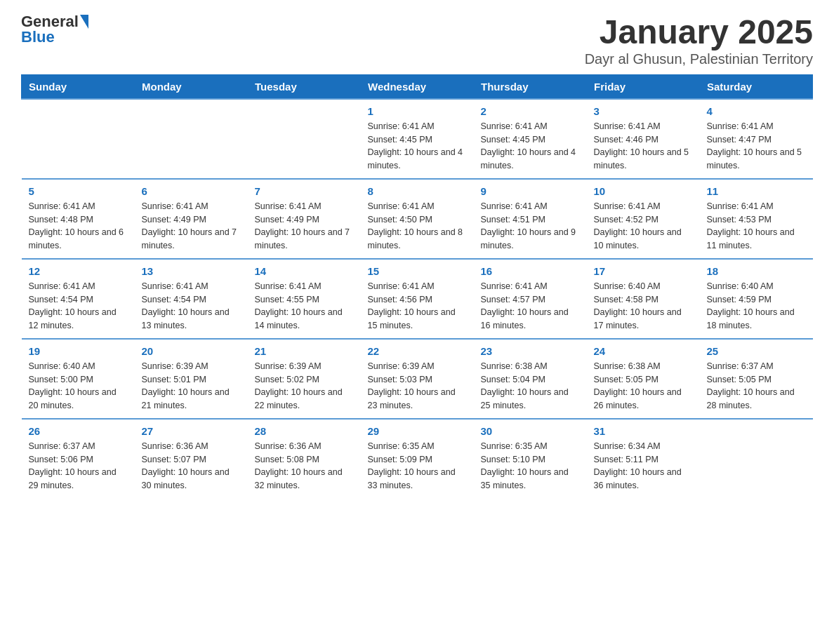  What do you see at coordinates (699, 59) in the screenshot?
I see `calendar-subtitle: Dayr al Ghusun, Palestinian Territory` at bounding box center [699, 59].